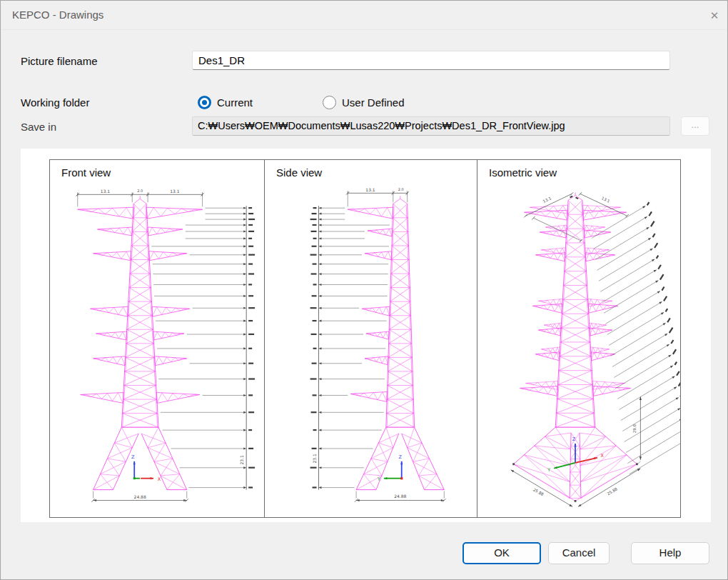 Image resolution: width=728 pixels, height=580 pixels. Describe the element at coordinates (55, 103) in the screenshot. I see `working-folder-label: Working folder` at that location.